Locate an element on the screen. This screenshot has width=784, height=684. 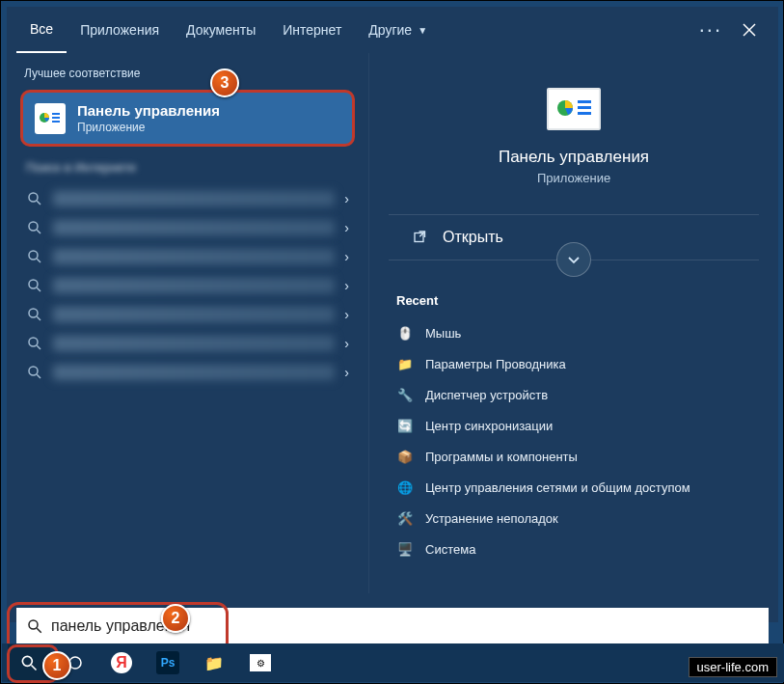
watermark: user-life.com is located at coordinates (733, 668).